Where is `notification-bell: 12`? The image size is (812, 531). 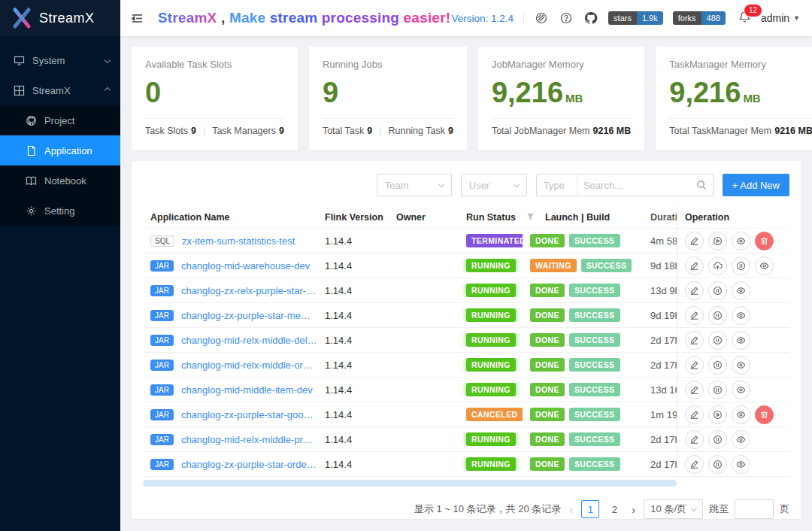
notification-bell: 12 is located at coordinates (744, 18).